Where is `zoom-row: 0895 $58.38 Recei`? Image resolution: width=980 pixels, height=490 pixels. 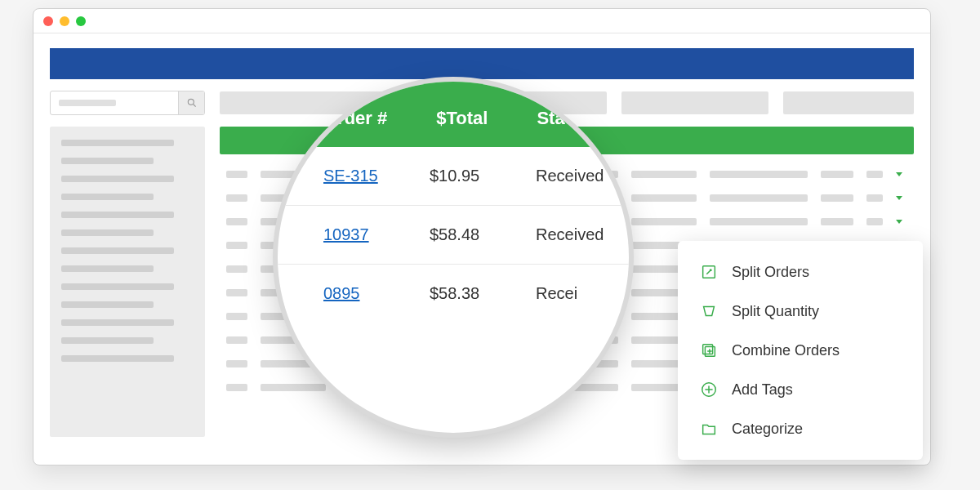
zoom-row: 0895 $58.38 Recei is located at coordinates (453, 293).